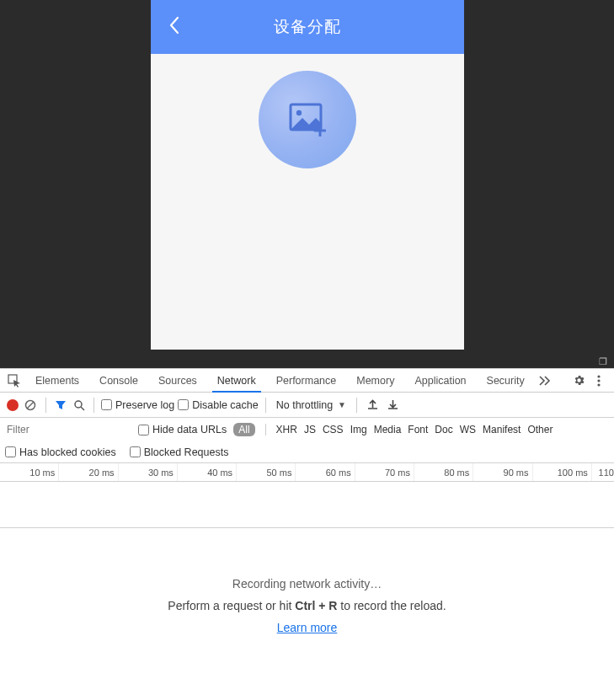 Image resolution: width=614 pixels, height=700 pixels. I want to click on timeline-tick: 30 ms, so click(148, 472).